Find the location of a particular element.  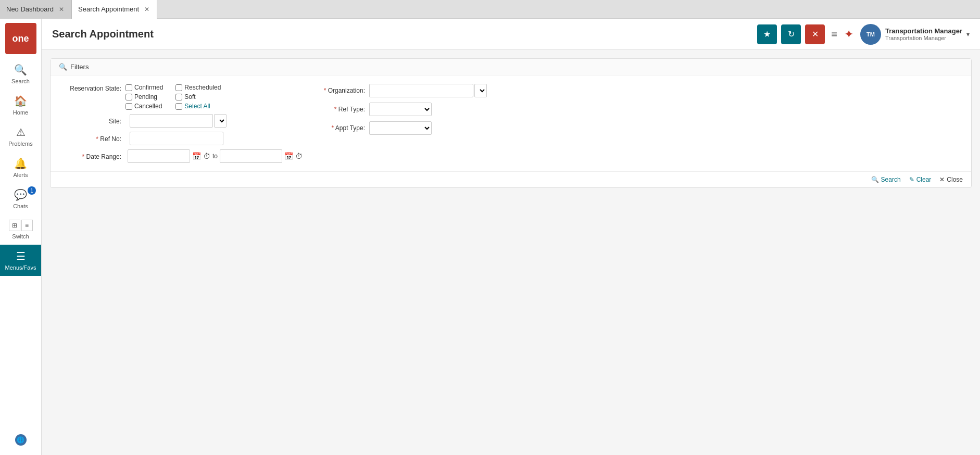

soft-label: Soft is located at coordinates (190, 97).